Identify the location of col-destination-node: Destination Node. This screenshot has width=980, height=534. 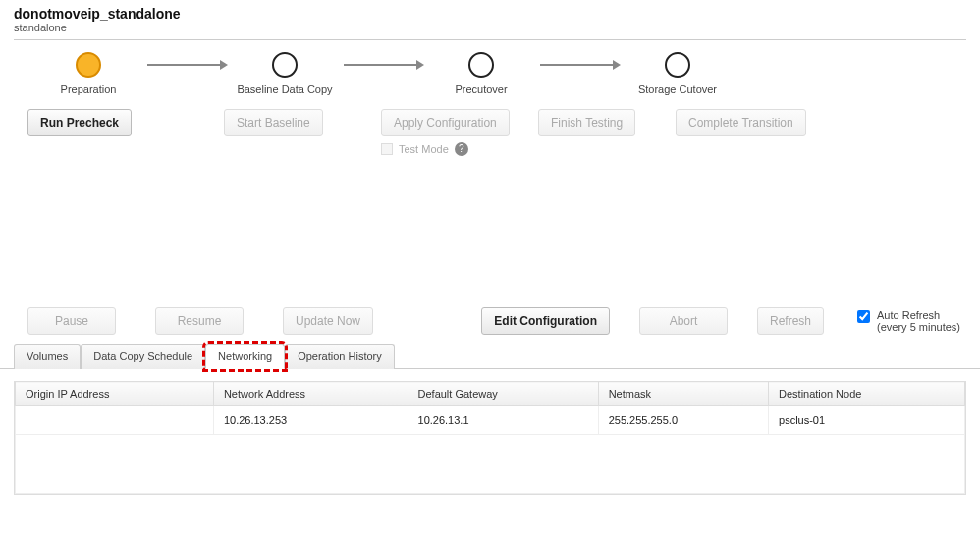
(867, 395).